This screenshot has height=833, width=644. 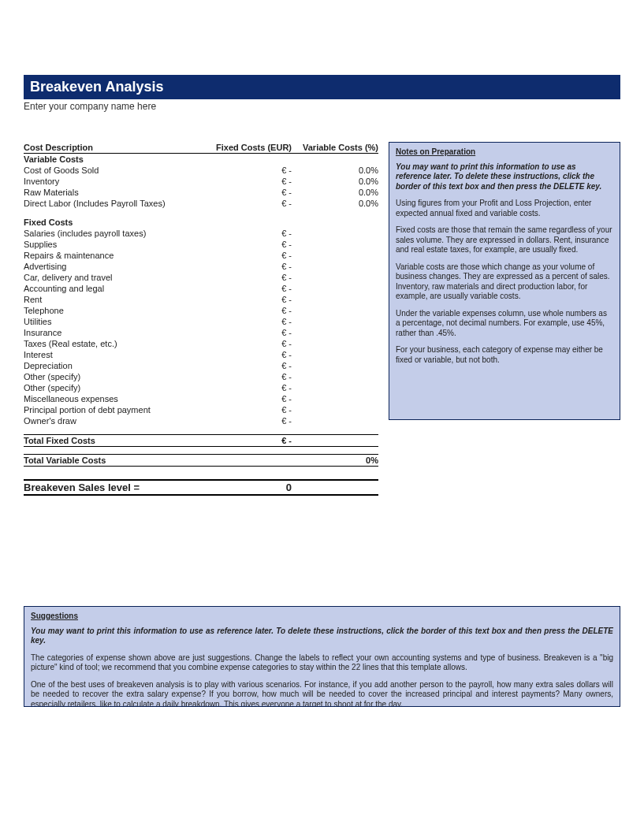 I want to click on suggestions-p1: You may want to print this information t…, so click(x=322, y=637).